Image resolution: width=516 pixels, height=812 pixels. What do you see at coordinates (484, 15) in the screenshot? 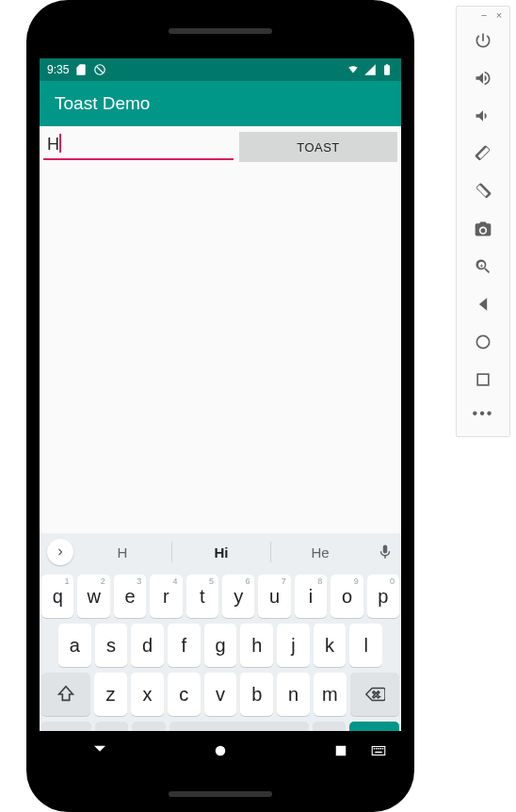
I see `minimize-icon: −` at bounding box center [484, 15].